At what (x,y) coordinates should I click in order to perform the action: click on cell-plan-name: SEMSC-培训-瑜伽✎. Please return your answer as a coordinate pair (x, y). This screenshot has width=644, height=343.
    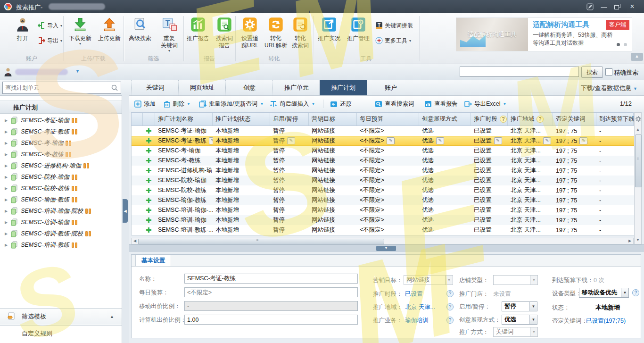
    Looking at the image, I should click on (184, 220).